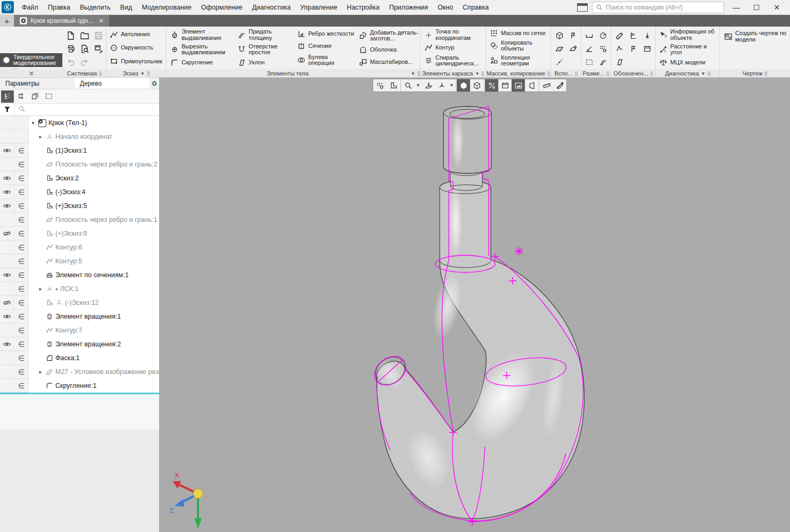 This screenshot has height=532, width=790. Describe the element at coordinates (589, 36) in the screenshot. I see `linear-dimension-button` at that location.